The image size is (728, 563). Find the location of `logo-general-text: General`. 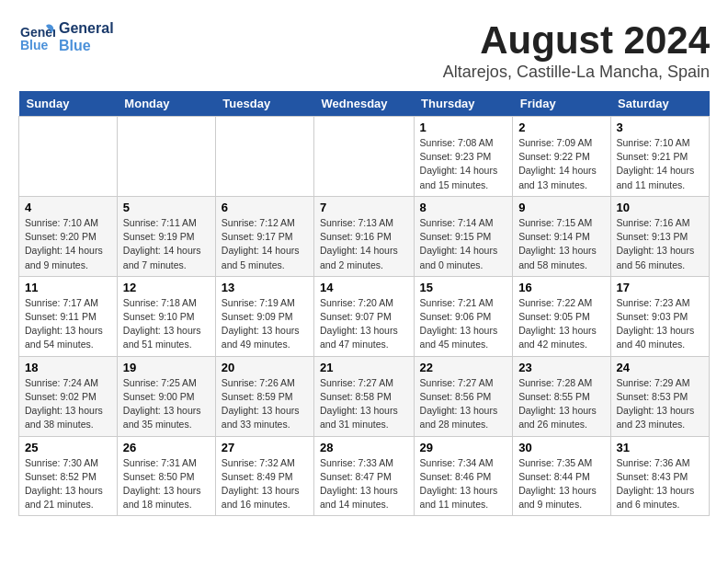

logo-general-text: General is located at coordinates (86, 28).